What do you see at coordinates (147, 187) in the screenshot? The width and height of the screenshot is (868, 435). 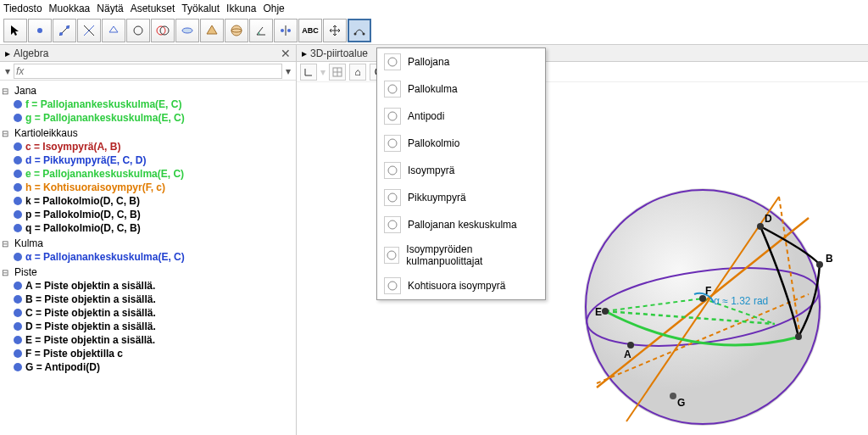 I see `tree-item: h = Kohtisuoraisoympyr(F, c)` at bounding box center [147, 187].